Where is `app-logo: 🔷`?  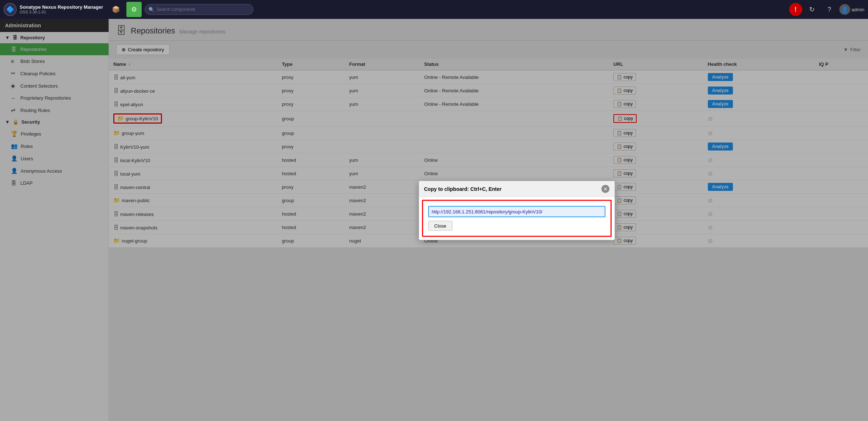
app-logo: 🔷 is located at coordinates (10, 9).